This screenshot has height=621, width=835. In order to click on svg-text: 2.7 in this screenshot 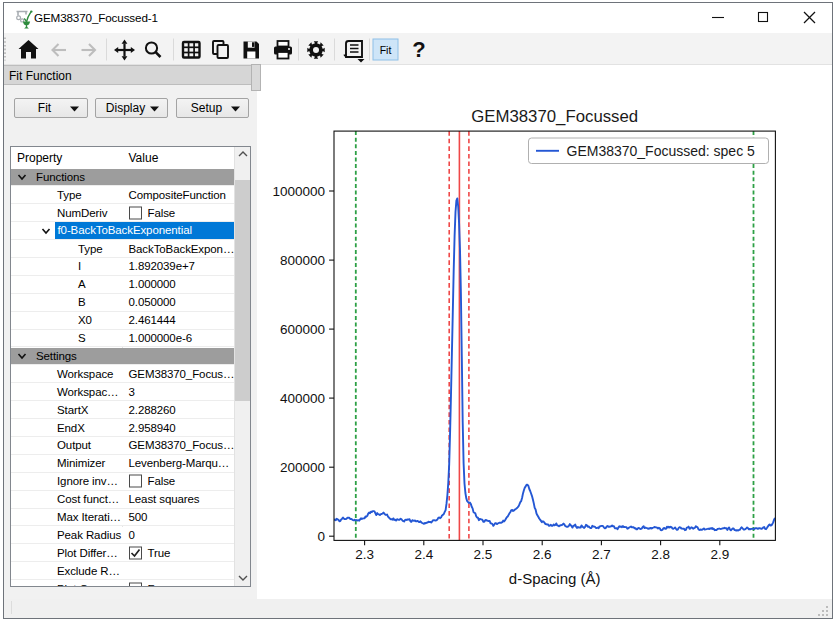, I will do `click(602, 554)`.